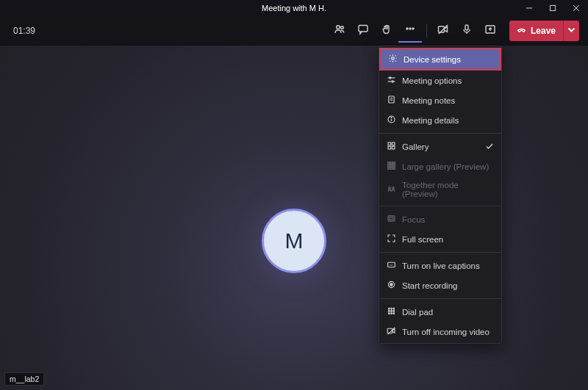 Image resolution: width=588 pixels, height=390 pixels. What do you see at coordinates (391, 100) in the screenshot?
I see `notes-icon` at bounding box center [391, 100].